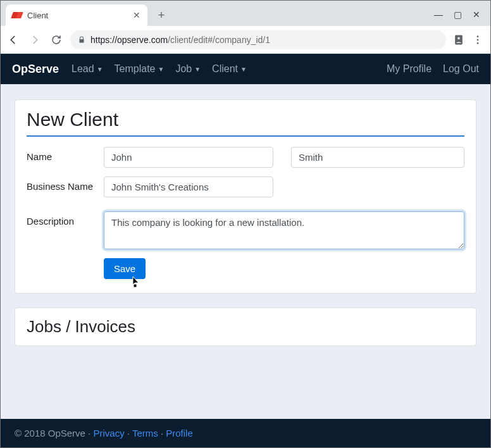 The image size is (491, 448). Describe the element at coordinates (139, 69) in the screenshot. I see `nav-template: Template▼` at that location.